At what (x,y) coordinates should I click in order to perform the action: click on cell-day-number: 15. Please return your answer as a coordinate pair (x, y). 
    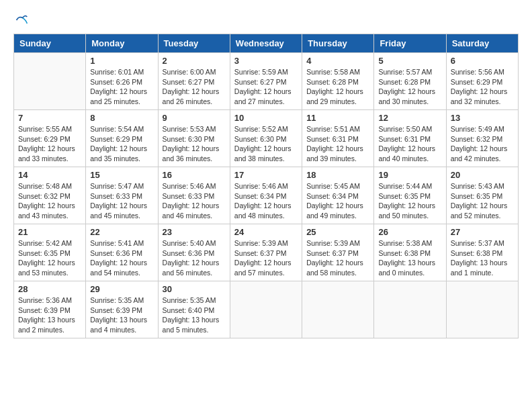
    Looking at the image, I should click on (122, 175).